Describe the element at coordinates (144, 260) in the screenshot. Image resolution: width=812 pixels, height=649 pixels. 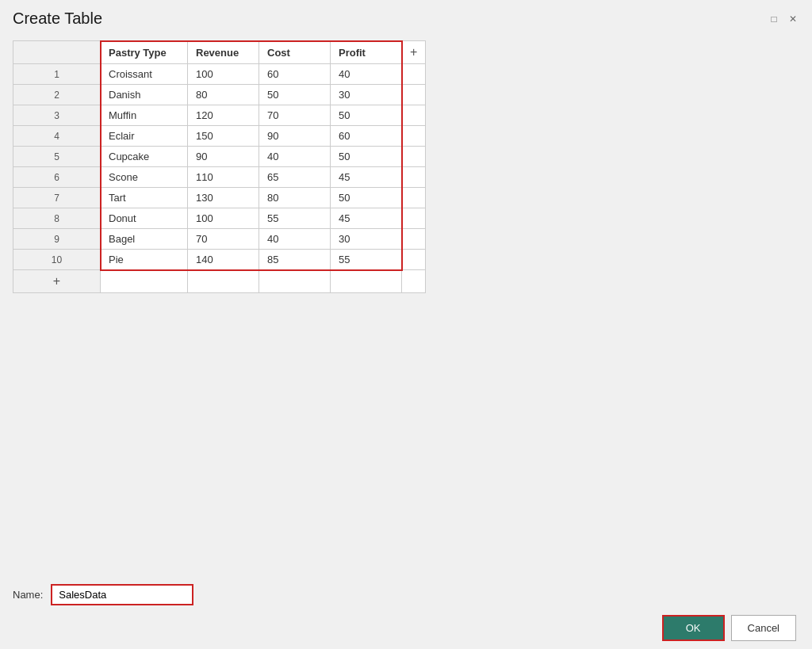
I see `cell-pastry_type: Pie` at that location.